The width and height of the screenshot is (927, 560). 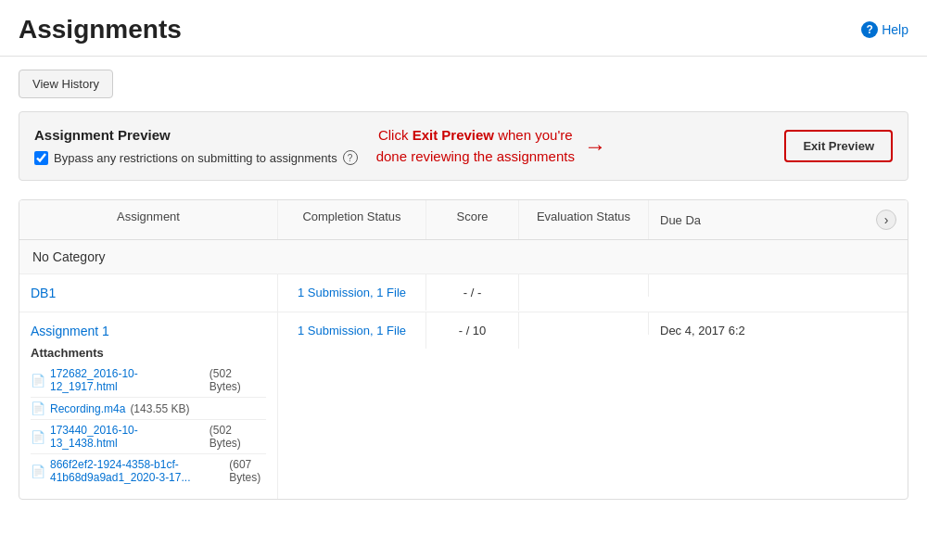 What do you see at coordinates (352, 293) in the screenshot?
I see `completion-status-cell: 1 Submission, 1 File` at bounding box center [352, 293].